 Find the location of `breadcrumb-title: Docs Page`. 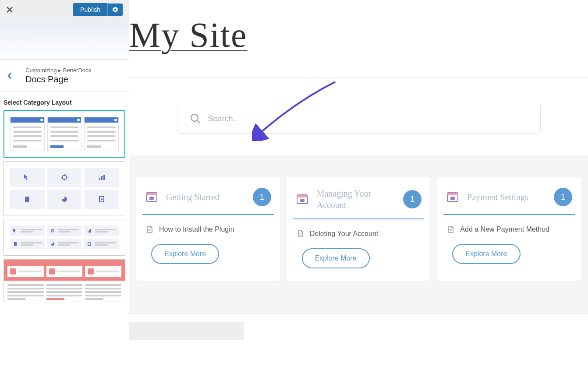

breadcrumb-title: Docs Page is located at coordinates (58, 80).